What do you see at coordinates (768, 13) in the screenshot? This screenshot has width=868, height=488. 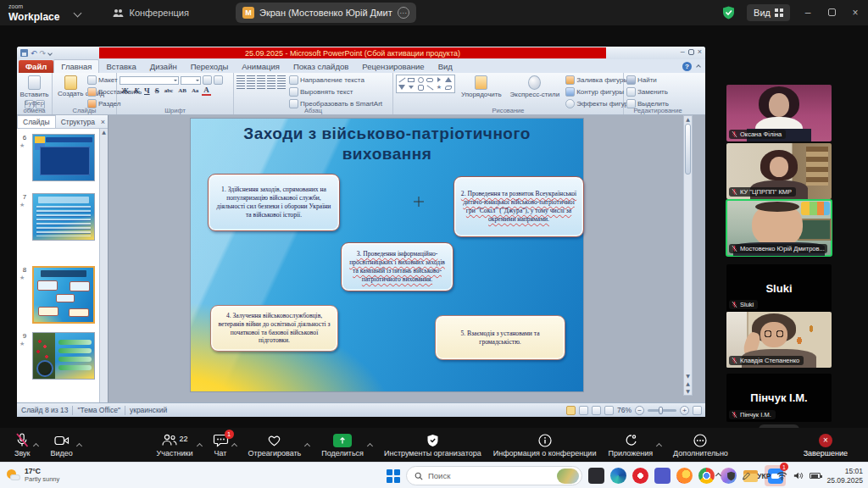 I see `view-button: Вид` at bounding box center [768, 13].